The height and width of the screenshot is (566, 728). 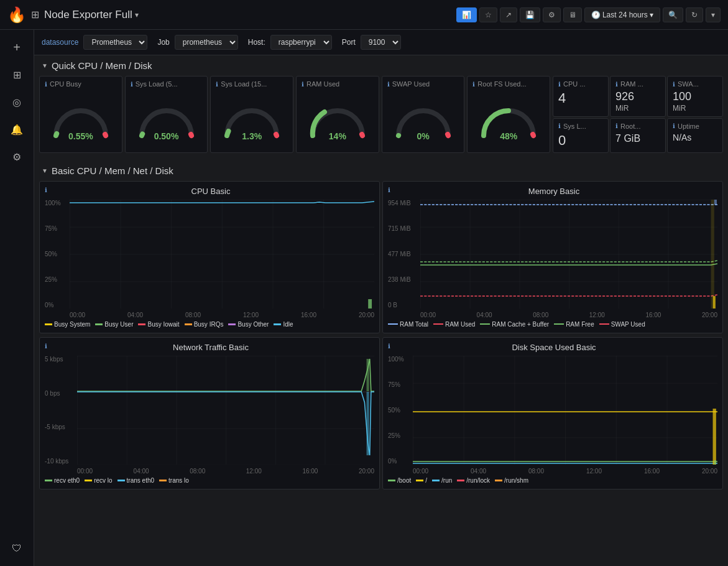 I want to click on disk-basic-title: Disk Space Used Basic, so click(x=553, y=347).